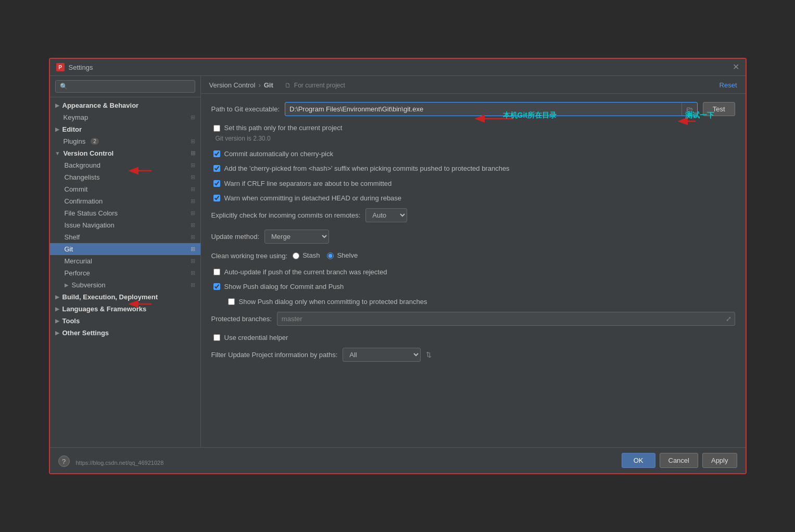  What do you see at coordinates (474, 128) in the screenshot?
I see `set-path-row: Set this path only for the current proje…` at bounding box center [474, 128].